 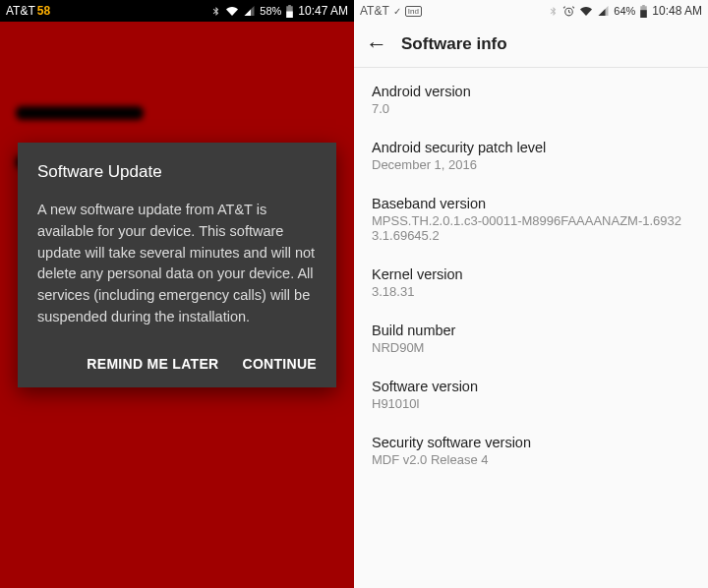 What do you see at coordinates (397, 12) in the screenshot?
I see `check-icon: ✓` at bounding box center [397, 12].